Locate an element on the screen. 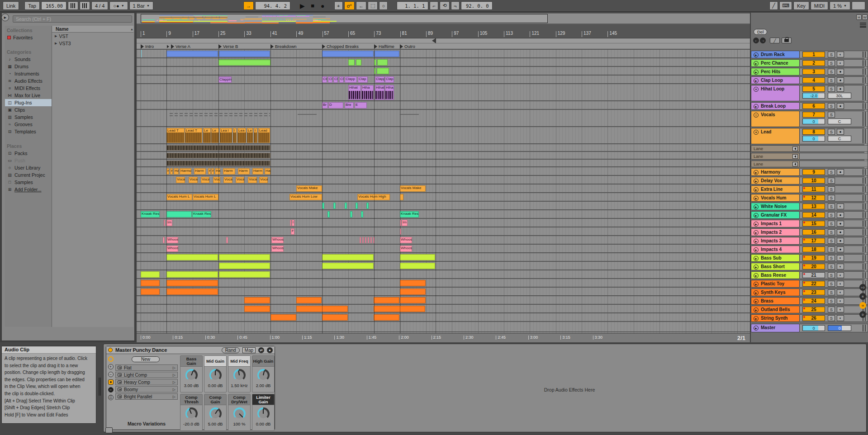 The width and height of the screenshot is (868, 435). clip-bre: Bre is located at coordinates (349, 105).